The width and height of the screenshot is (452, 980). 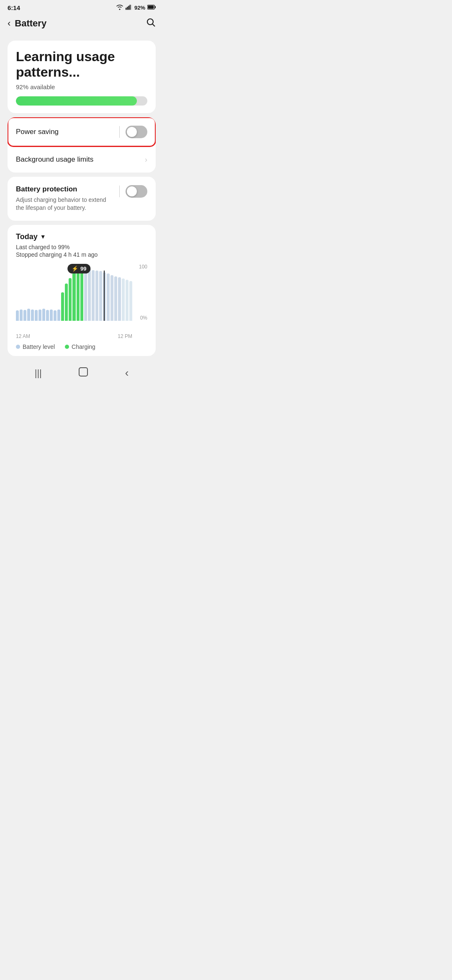 What do you see at coordinates (151, 23) in the screenshot?
I see `search-button` at bounding box center [151, 23].